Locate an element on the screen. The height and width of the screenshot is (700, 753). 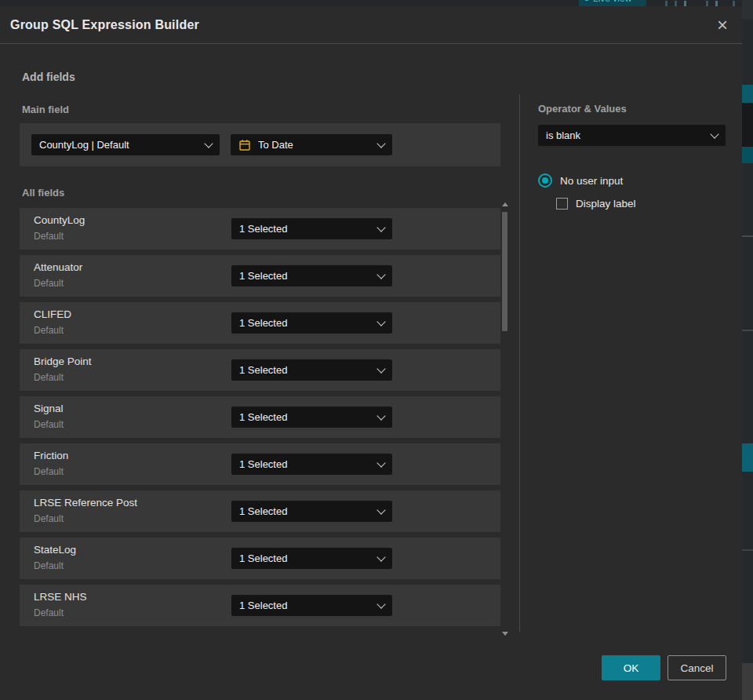
field-name: StateLog is located at coordinates (55, 549).